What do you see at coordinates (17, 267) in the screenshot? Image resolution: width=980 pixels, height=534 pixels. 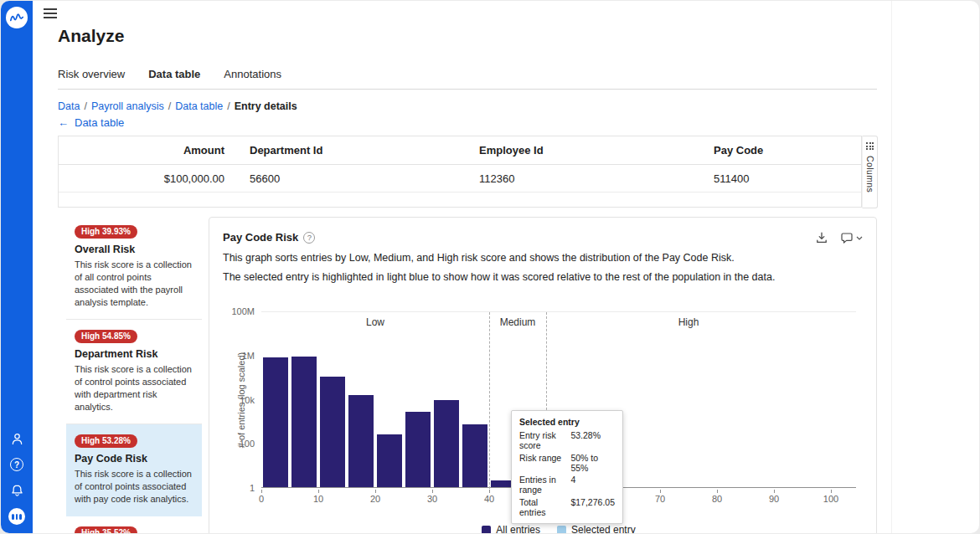 I see `sidebar: ?` at bounding box center [17, 267].